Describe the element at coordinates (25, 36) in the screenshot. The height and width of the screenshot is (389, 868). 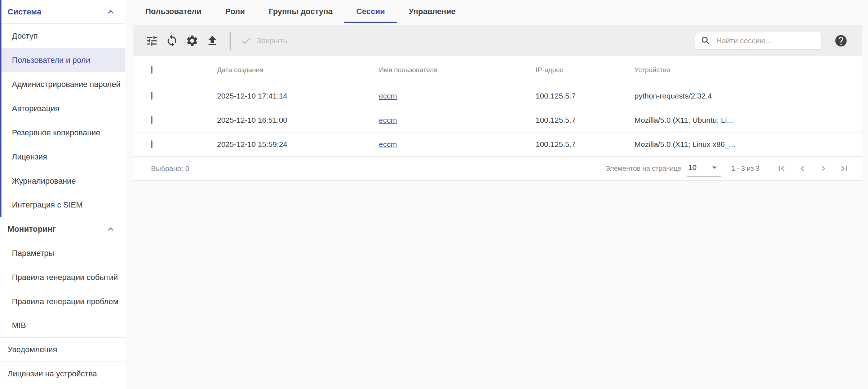
I see `sidebar-item-label: Доступ` at that location.